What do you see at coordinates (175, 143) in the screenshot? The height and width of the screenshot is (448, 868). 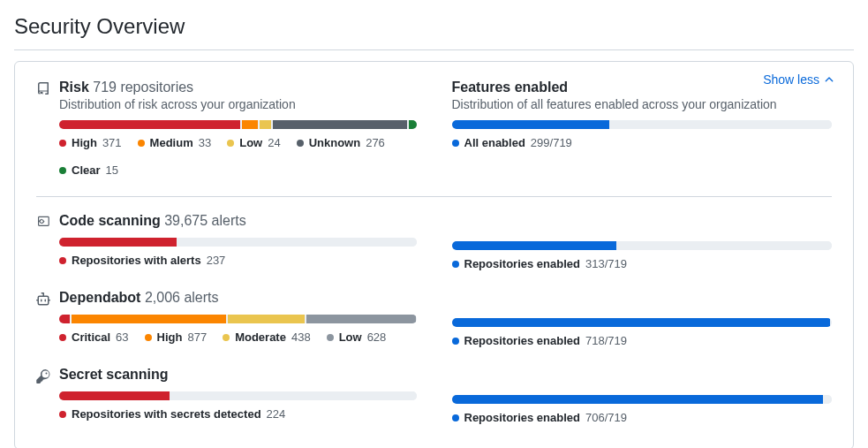 I see `legend-item: Medium33` at bounding box center [175, 143].